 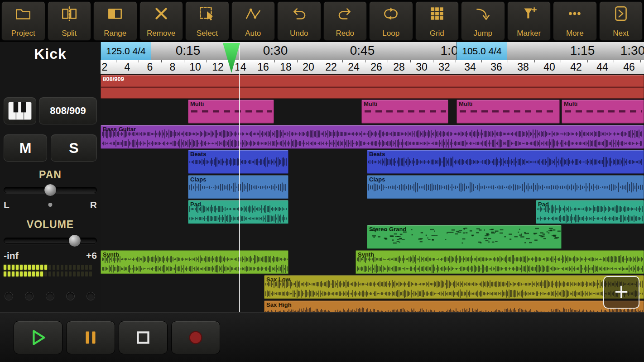 What do you see at coordinates (25, 148) in the screenshot?
I see `mute-button: M` at bounding box center [25, 148].